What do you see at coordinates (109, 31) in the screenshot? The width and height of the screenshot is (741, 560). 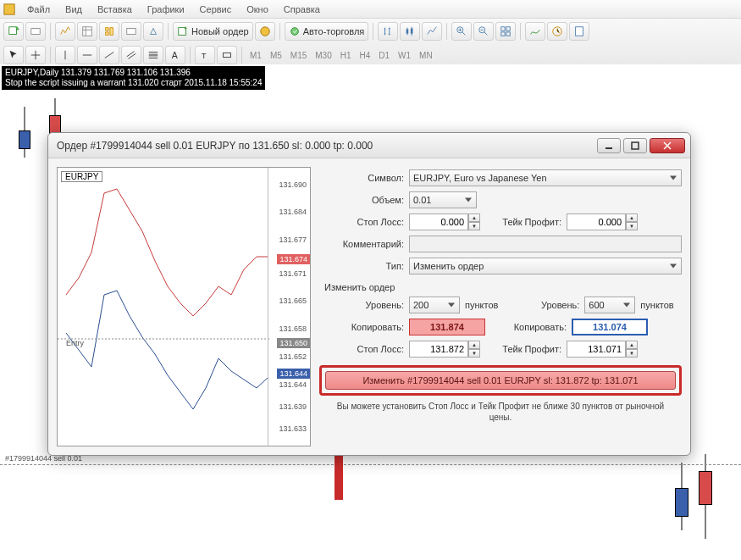 I see `navigator-button` at bounding box center [109, 31].